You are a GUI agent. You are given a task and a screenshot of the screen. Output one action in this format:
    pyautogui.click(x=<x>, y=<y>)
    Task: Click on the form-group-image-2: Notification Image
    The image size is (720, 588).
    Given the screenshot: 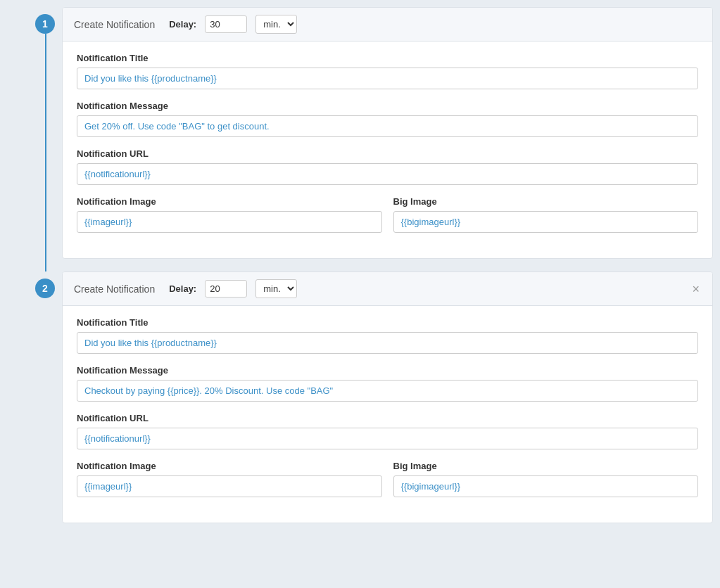 What is the action you would take?
    pyautogui.click(x=229, y=479)
    